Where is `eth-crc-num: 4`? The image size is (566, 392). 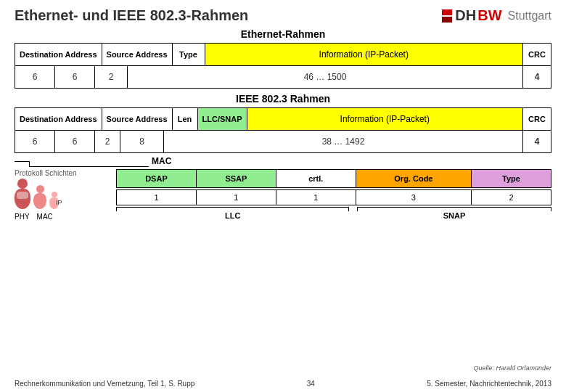 eth-crc-num: 4 is located at coordinates (537, 77).